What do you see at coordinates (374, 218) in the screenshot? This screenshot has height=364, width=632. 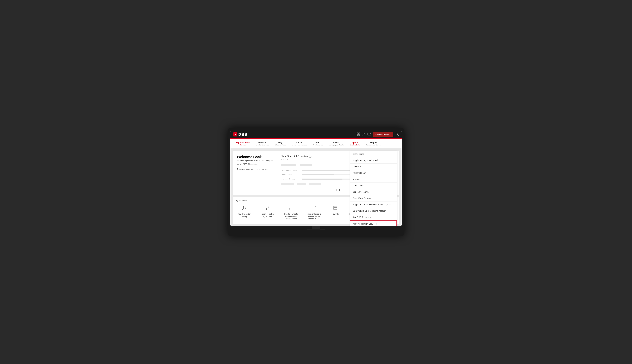 I see `dropdown-join-dbs-treasures: Join DBS Treasures` at bounding box center [374, 218].